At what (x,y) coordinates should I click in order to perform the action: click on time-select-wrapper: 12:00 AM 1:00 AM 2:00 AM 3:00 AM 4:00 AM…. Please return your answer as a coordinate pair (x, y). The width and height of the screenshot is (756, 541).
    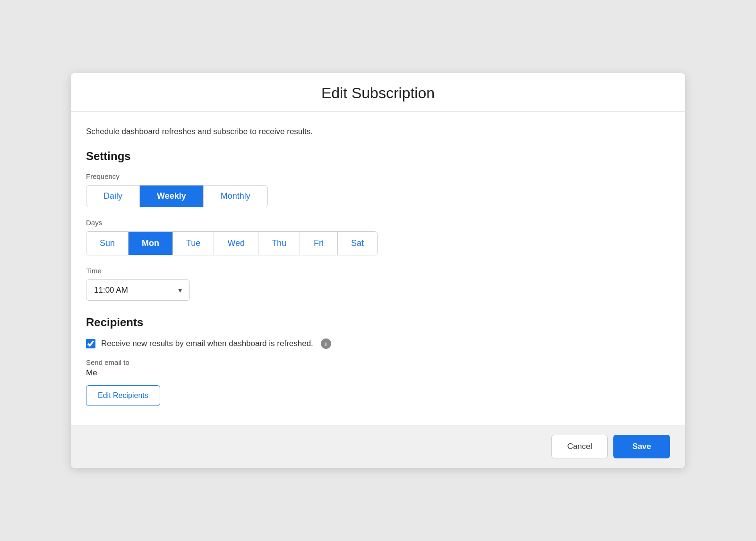
    Looking at the image, I should click on (138, 290).